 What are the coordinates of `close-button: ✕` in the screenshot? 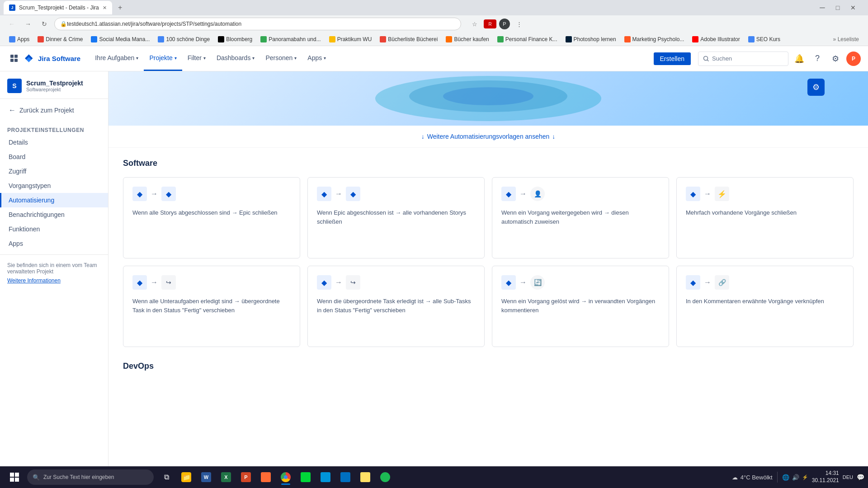 It's located at (853, 8).